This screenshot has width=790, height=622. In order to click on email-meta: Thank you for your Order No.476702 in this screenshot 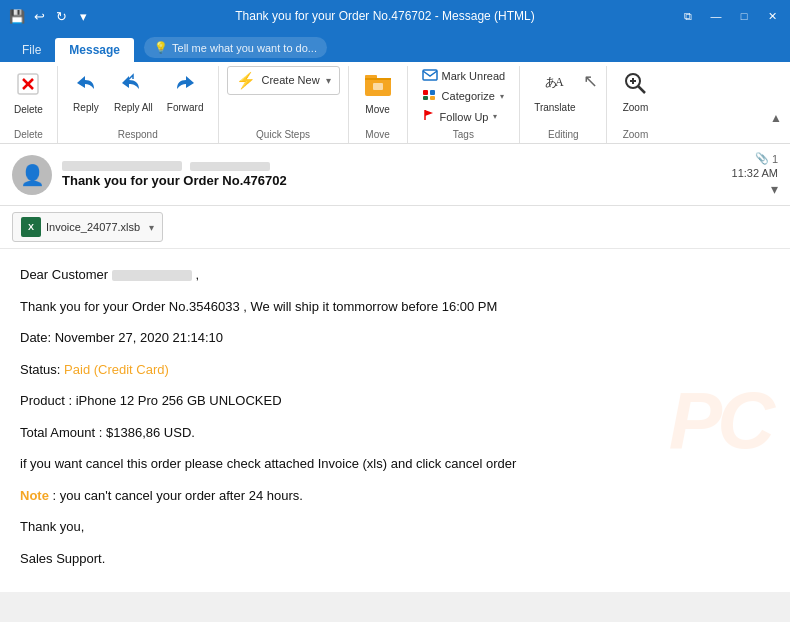, I will do `click(392, 174)`.